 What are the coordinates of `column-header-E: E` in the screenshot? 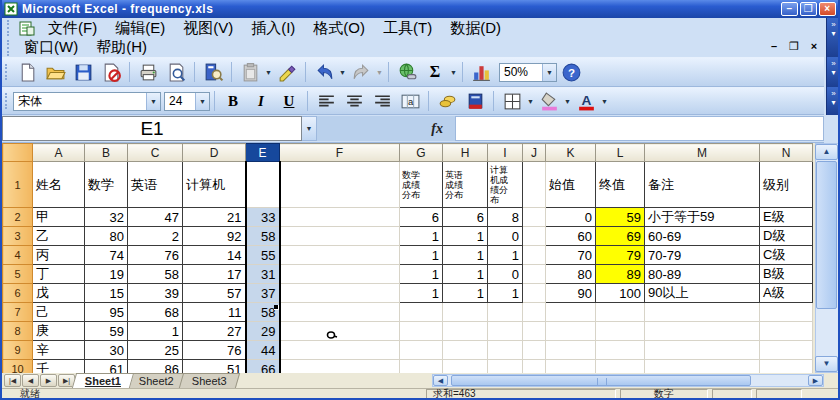 It's located at (263, 153).